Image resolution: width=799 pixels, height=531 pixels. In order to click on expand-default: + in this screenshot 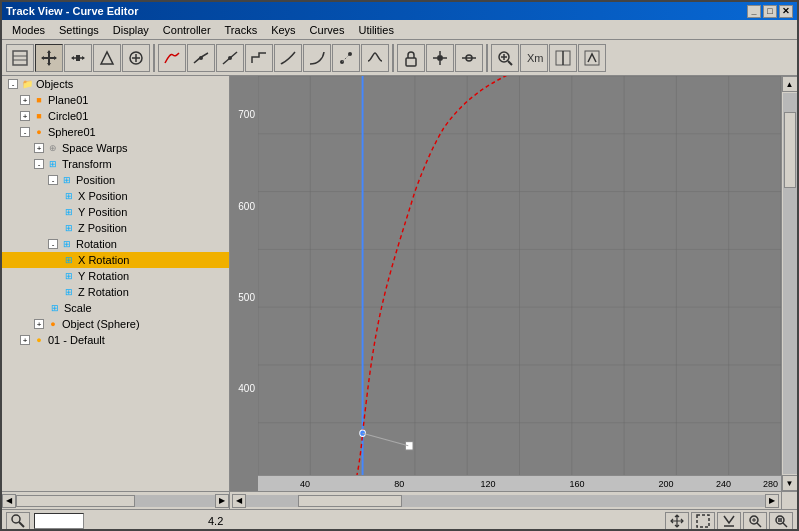, I will do `click(25, 340)`.